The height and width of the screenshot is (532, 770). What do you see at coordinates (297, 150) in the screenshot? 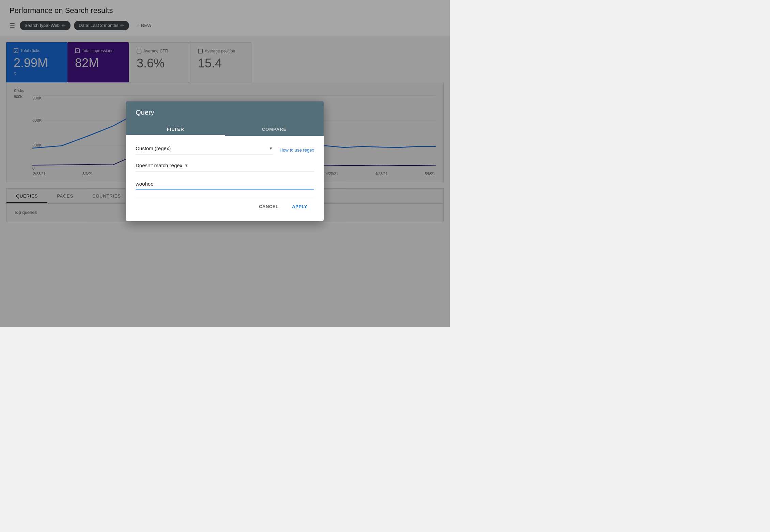
I see `regex-help-link: How to use regex` at bounding box center [297, 150].